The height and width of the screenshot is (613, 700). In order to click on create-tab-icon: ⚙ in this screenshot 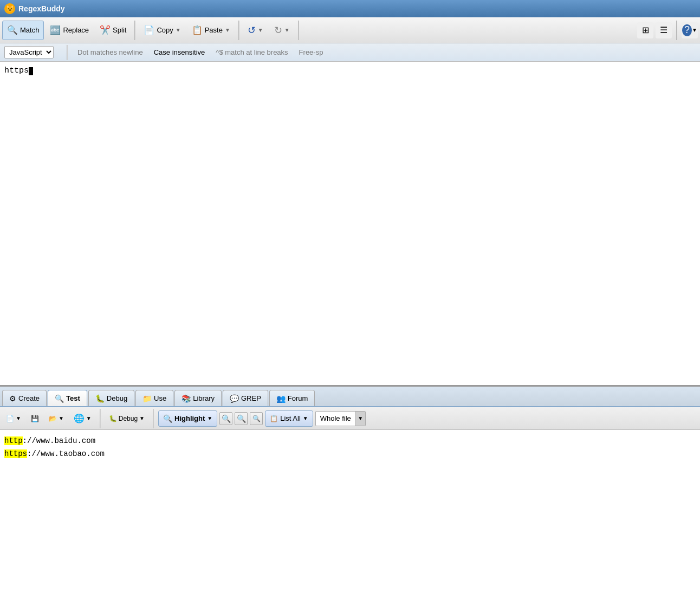, I will do `click(13, 399)`.